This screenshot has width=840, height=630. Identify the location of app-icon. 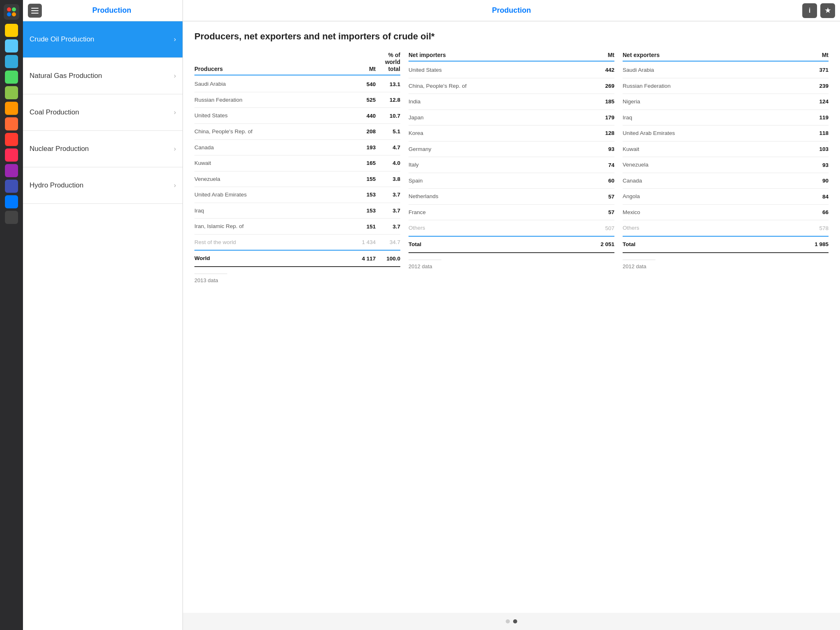
(11, 12).